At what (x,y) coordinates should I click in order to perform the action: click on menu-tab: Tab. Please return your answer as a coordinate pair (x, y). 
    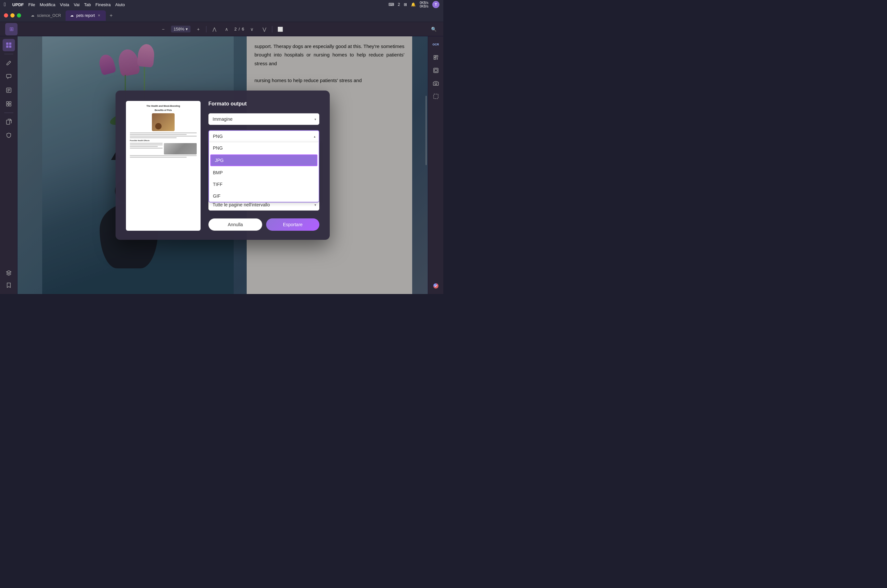
    Looking at the image, I should click on (87, 4).